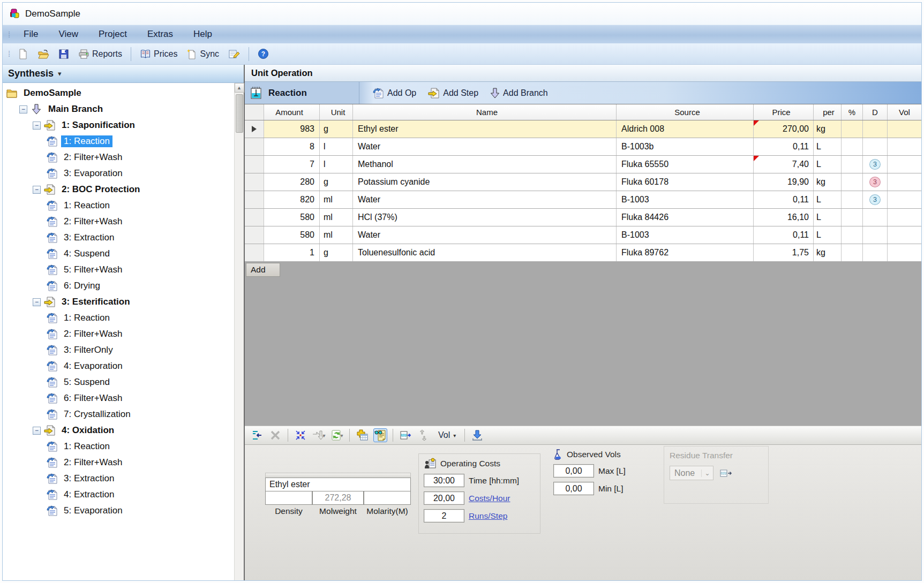  I want to click on delete-button, so click(275, 435).